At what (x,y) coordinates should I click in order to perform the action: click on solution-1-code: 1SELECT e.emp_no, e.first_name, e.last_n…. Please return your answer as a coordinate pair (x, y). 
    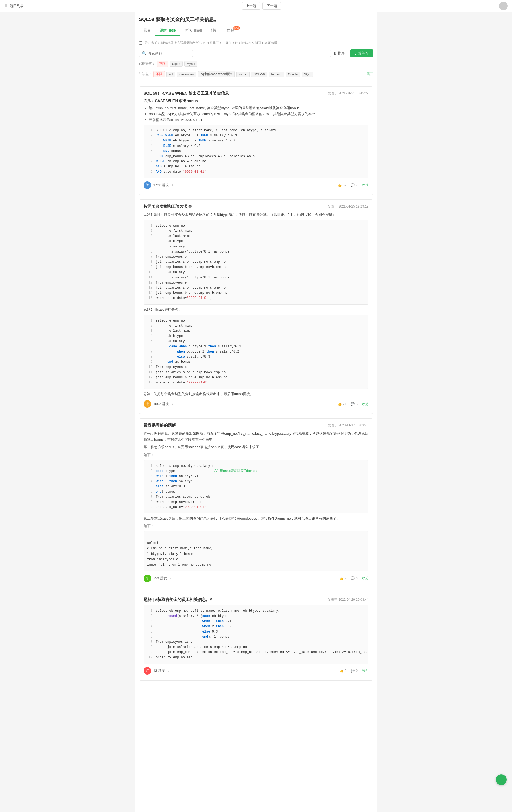
    Looking at the image, I should click on (256, 151).